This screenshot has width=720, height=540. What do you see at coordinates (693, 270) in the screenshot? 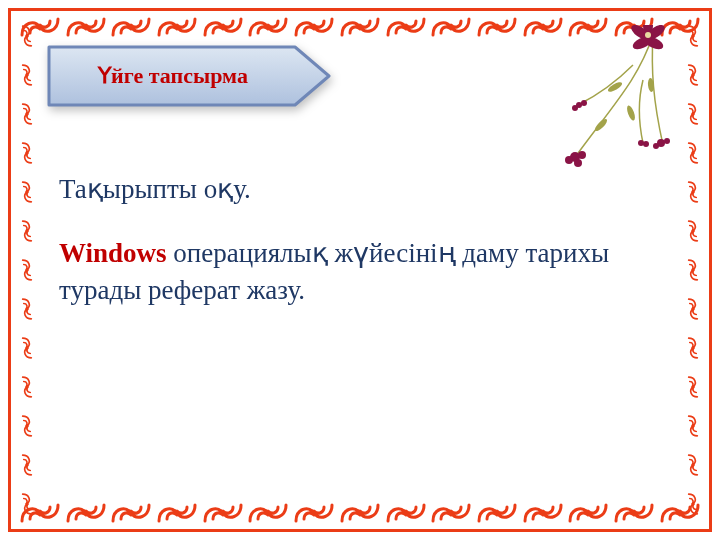
I see `ornament-strip-right` at bounding box center [693, 270].